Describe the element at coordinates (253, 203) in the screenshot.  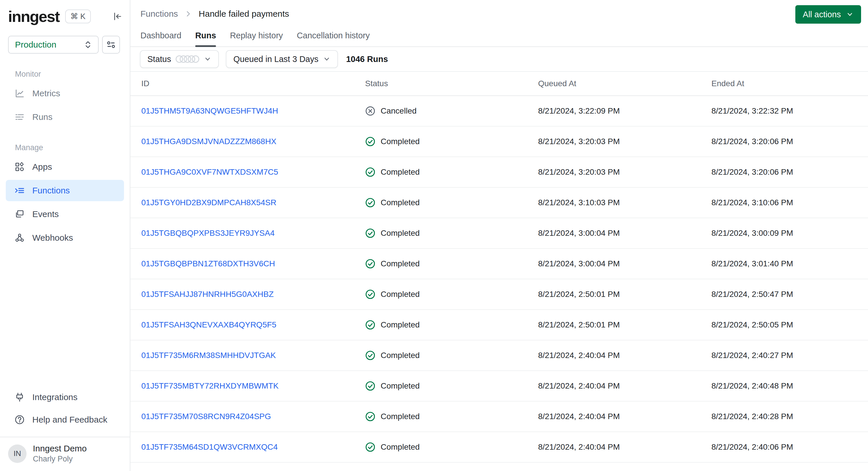
I see `run-id-link: 01J5TGY0HD2BX9DMPCAH8X54SR` at that location.